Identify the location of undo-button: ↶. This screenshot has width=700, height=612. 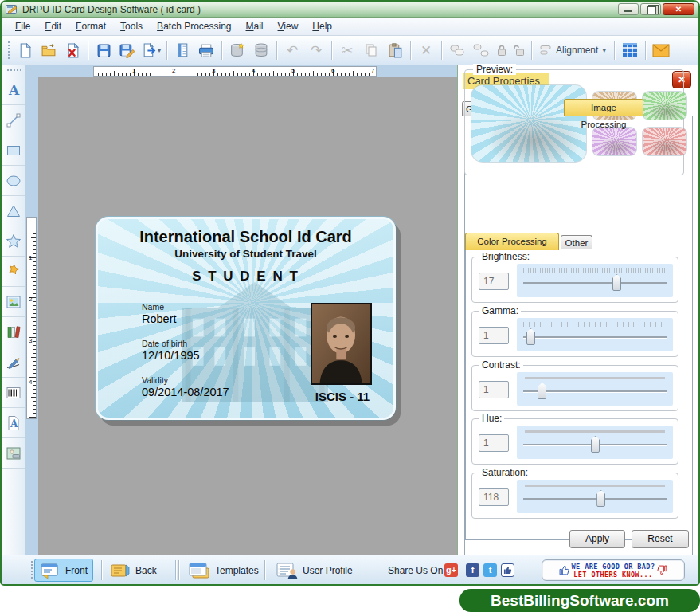
(292, 50).